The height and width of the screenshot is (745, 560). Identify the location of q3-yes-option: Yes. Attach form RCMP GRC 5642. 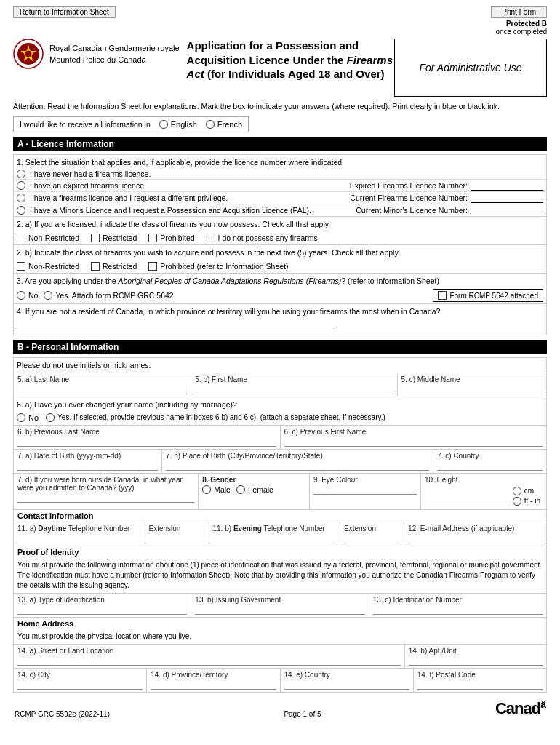
(108, 295).